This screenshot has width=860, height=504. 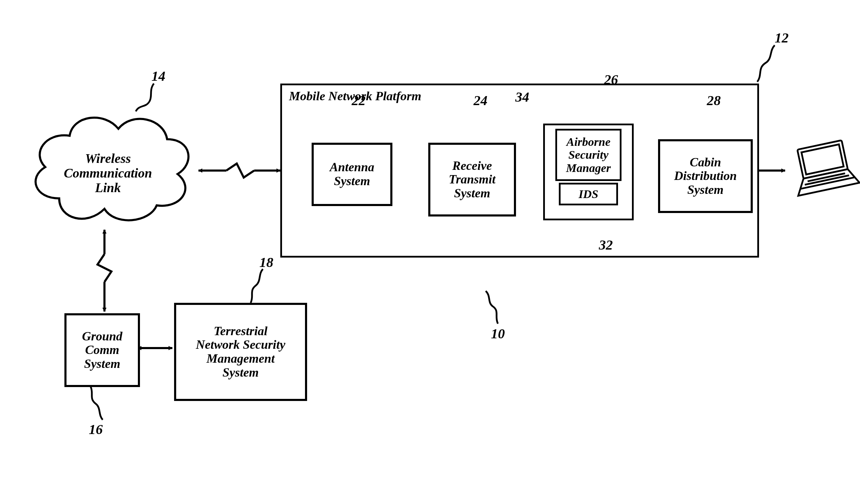 What do you see at coordinates (588, 194) in the screenshot?
I see `ids-box: IDS` at bounding box center [588, 194].